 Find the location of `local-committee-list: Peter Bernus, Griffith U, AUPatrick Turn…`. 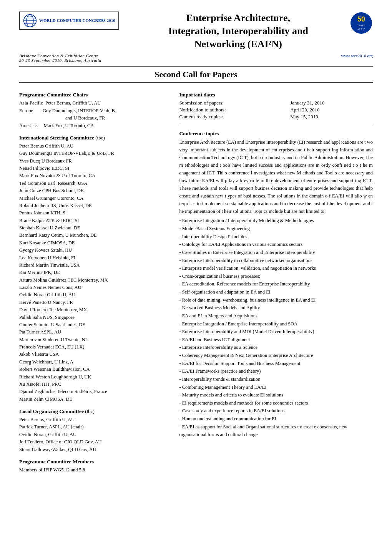

local-committee-list: Peter Bernus, Griffith U, AUPatrick Turn… is located at coordinates (93, 435).